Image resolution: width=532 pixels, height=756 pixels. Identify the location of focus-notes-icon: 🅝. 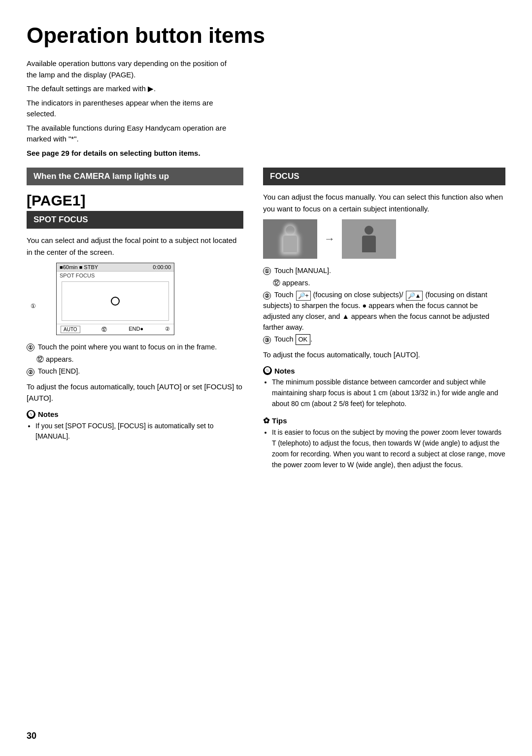
(267, 371).